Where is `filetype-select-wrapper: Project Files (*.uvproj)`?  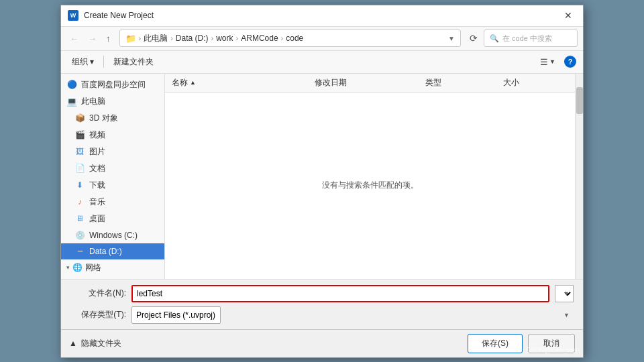 filetype-select-wrapper: Project Files (*.uvproj) is located at coordinates (353, 315).